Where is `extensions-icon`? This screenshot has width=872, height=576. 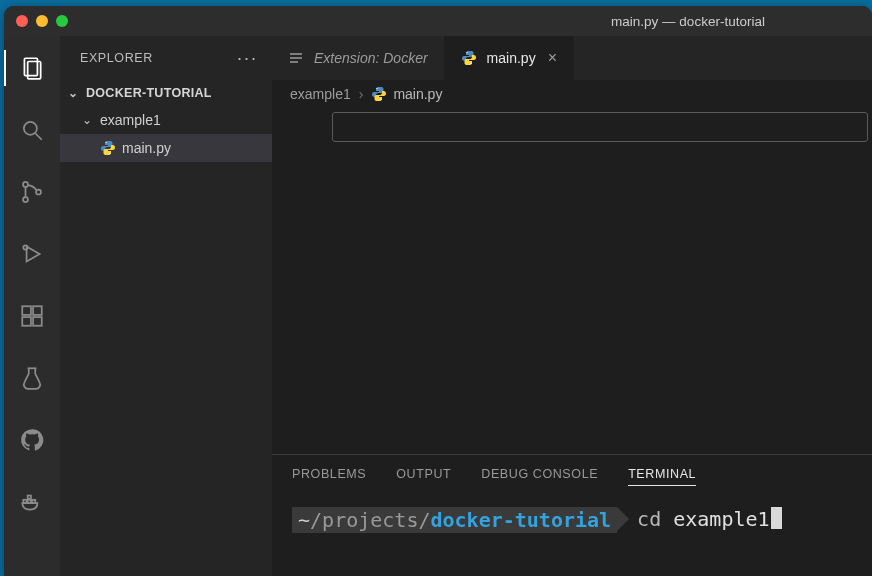
extensions-icon is located at coordinates (32, 316).